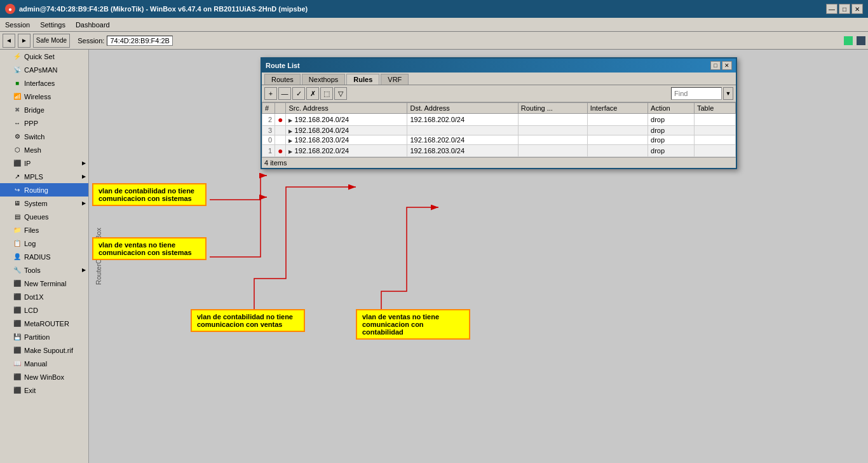 The image size is (868, 463). What do you see at coordinates (18, 25) in the screenshot?
I see `menu-session: Session` at bounding box center [18, 25].